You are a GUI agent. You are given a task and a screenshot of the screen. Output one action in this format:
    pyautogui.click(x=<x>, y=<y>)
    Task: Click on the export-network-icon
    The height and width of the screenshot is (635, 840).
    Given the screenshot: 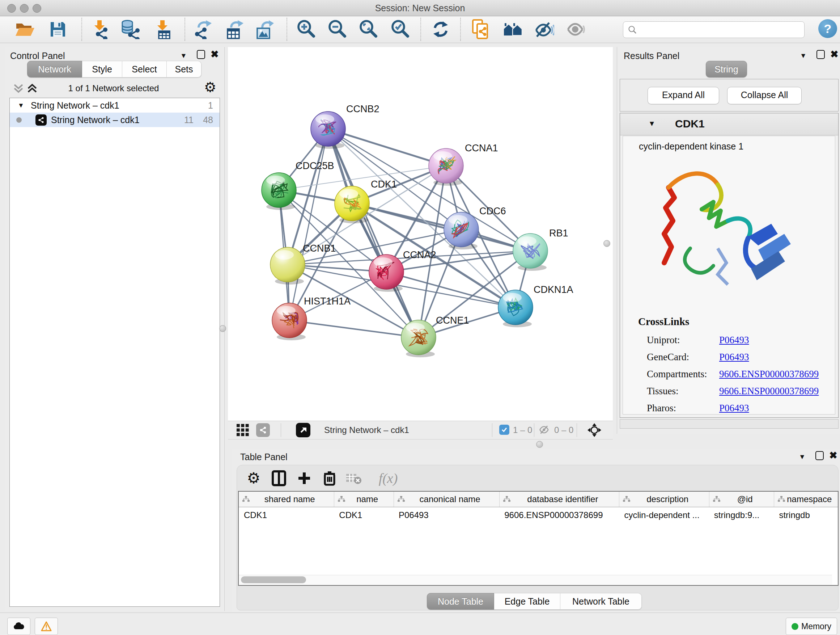 What is the action you would take?
    pyautogui.click(x=203, y=30)
    